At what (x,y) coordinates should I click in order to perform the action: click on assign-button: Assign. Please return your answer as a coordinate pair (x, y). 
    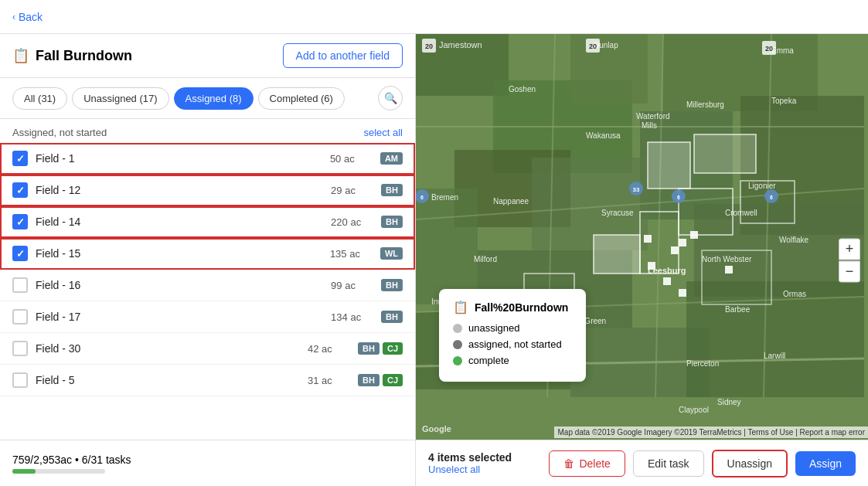
    Looking at the image, I should click on (825, 464).